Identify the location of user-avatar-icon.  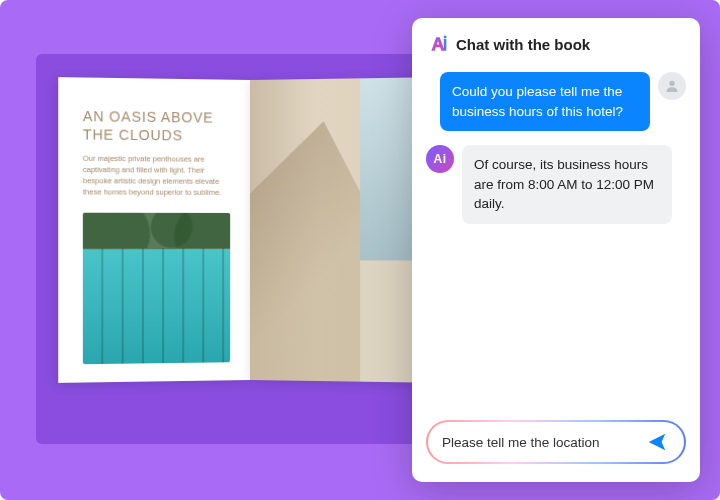
(672, 86).